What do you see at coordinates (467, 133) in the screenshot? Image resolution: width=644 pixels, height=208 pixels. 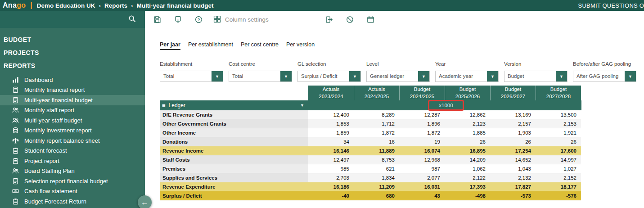 I see `cell: 1,885` at bounding box center [467, 133].